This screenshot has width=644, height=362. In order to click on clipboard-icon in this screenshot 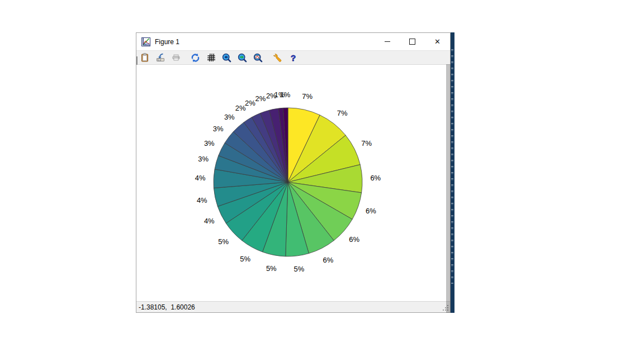, I will do `click(145, 58)`.